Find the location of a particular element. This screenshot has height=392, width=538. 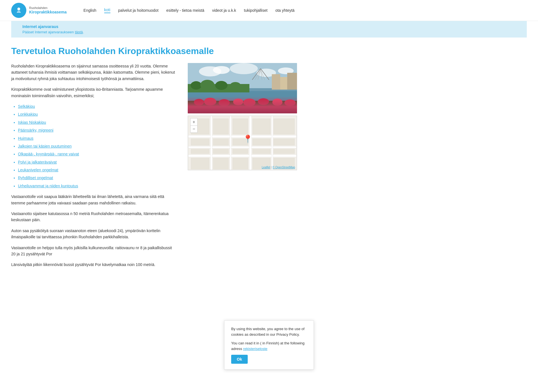

intro-p1: Ruoholahden Kiropraktikkoasema on sijain… is located at coordinates (94, 72).